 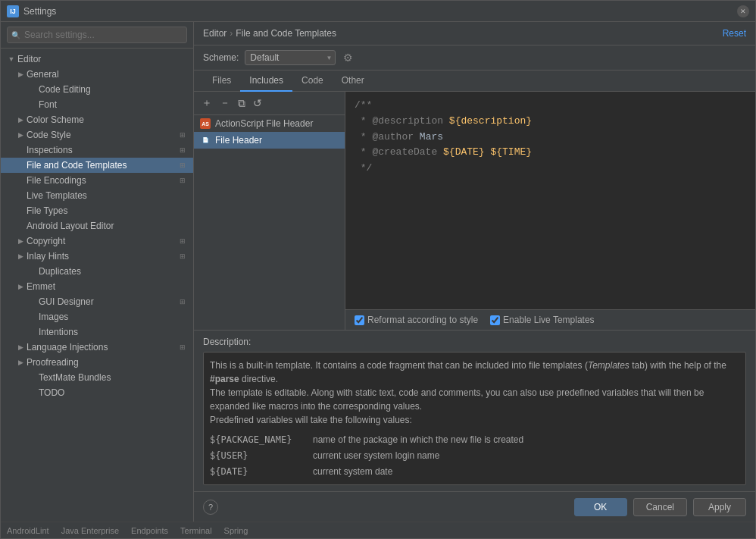 What do you see at coordinates (270, 124) in the screenshot?
I see `template-item-actionscript: AS ActionScript File Header` at bounding box center [270, 124].